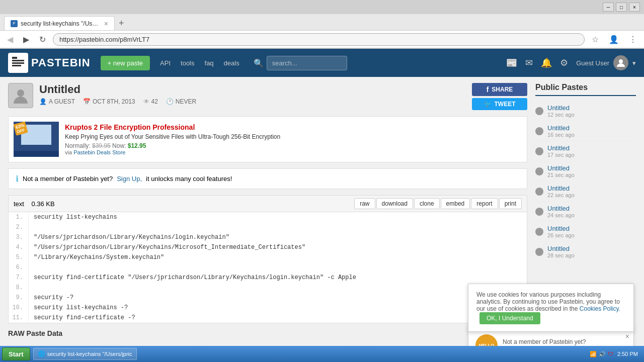 The width and height of the screenshot is (644, 362). I want to click on embed-btn: embed, so click(456, 204).